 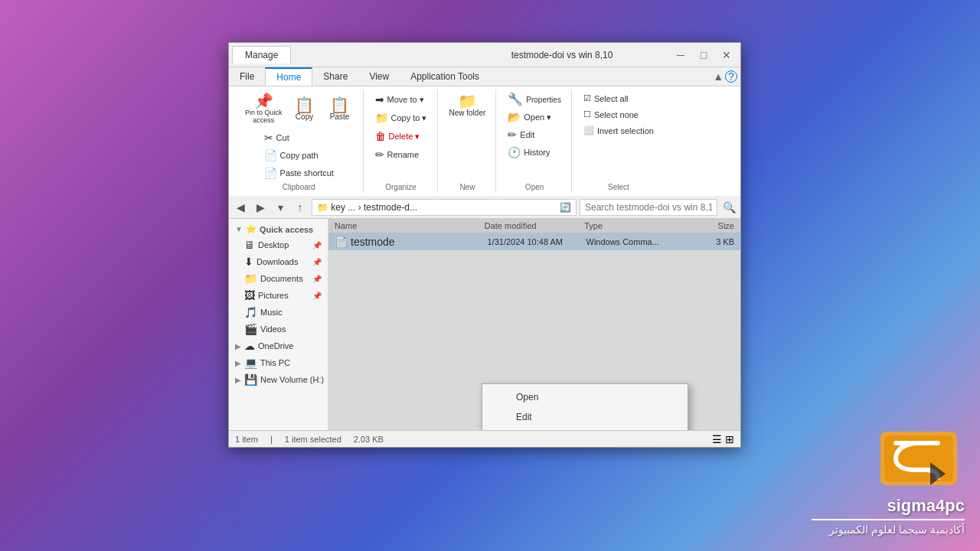 What do you see at coordinates (401, 136) in the screenshot?
I see `delete-button: 🗑 Delete ▾` at bounding box center [401, 136].